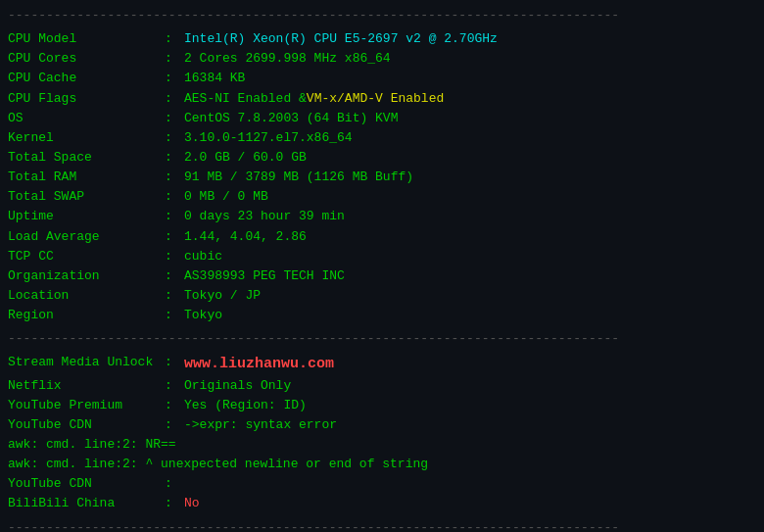 This screenshot has height=532, width=764. I want to click on value-total-space: 2.0 GB / 60.0 GB, so click(245, 158).